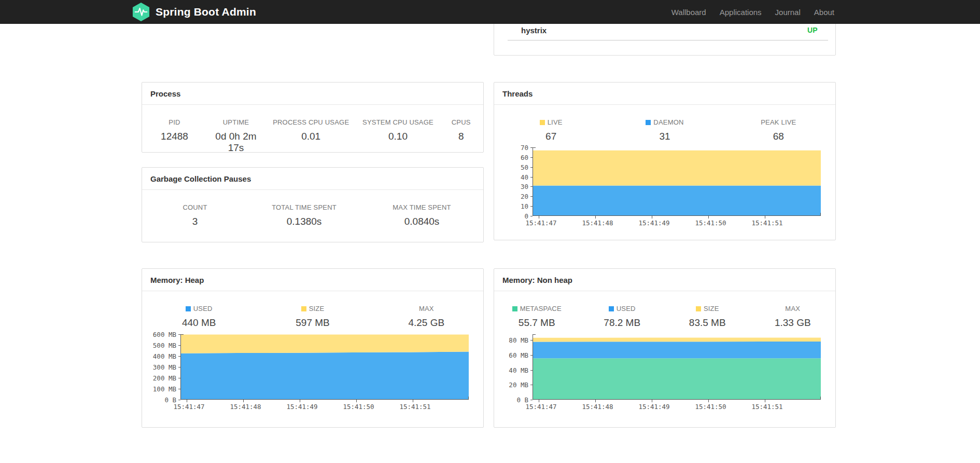  I want to click on nav-links: Wallboard Applications Journal About, so click(753, 12).